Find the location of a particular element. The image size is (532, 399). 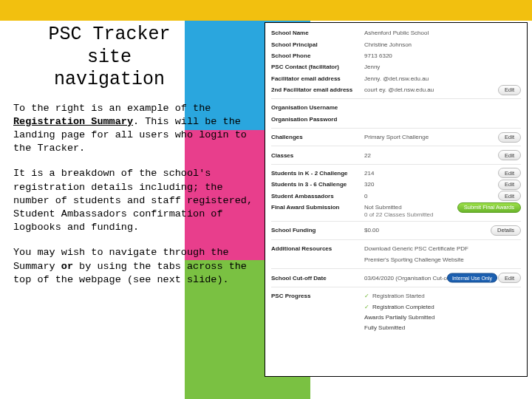

internal-use-badge: Internal Use Only is located at coordinates (472, 278).